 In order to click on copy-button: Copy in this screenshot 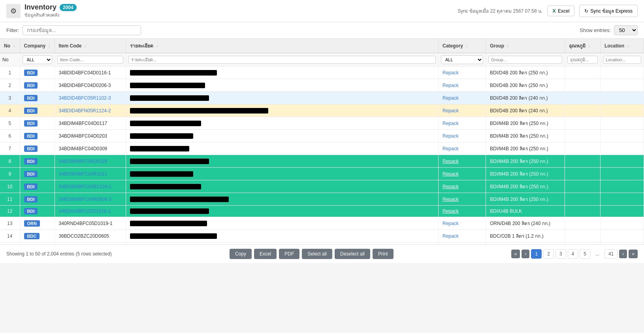, I will do `click(241, 254)`.